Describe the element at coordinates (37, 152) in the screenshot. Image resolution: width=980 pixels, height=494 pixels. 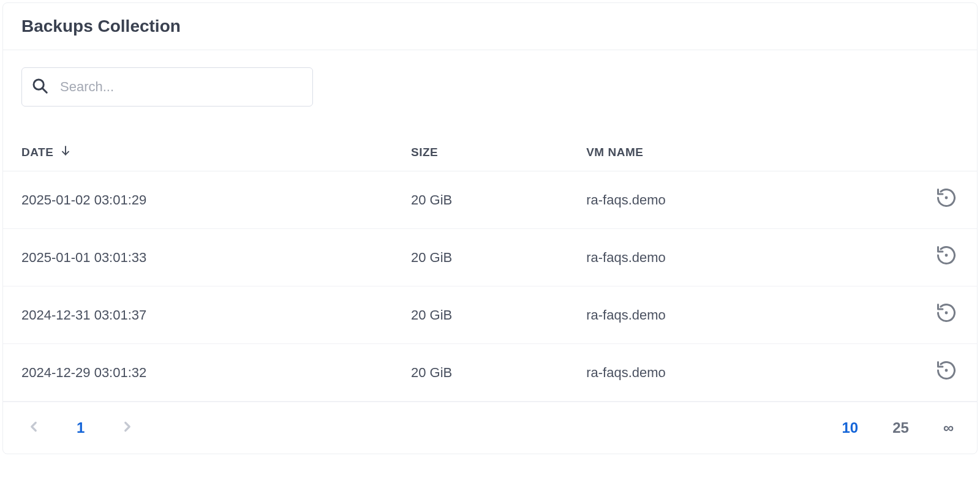
I see `col-header-date-label: DATE` at that location.